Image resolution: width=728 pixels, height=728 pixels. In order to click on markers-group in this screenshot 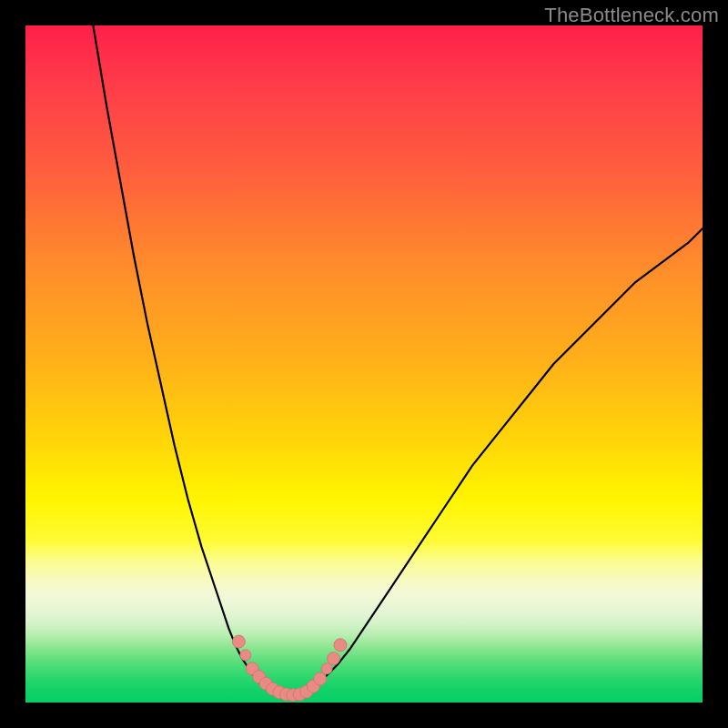, I will do `click(289, 668)`.